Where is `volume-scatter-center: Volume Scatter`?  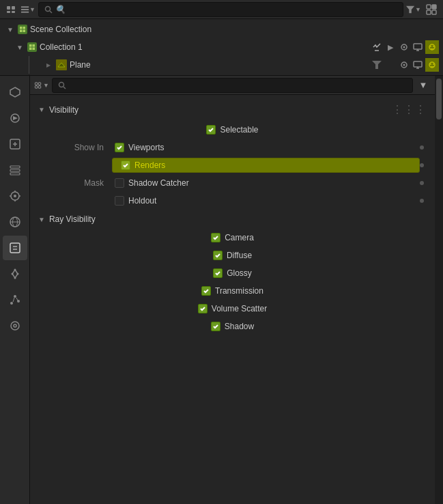 volume-scatter-center: Volume Scatter is located at coordinates (232, 309).